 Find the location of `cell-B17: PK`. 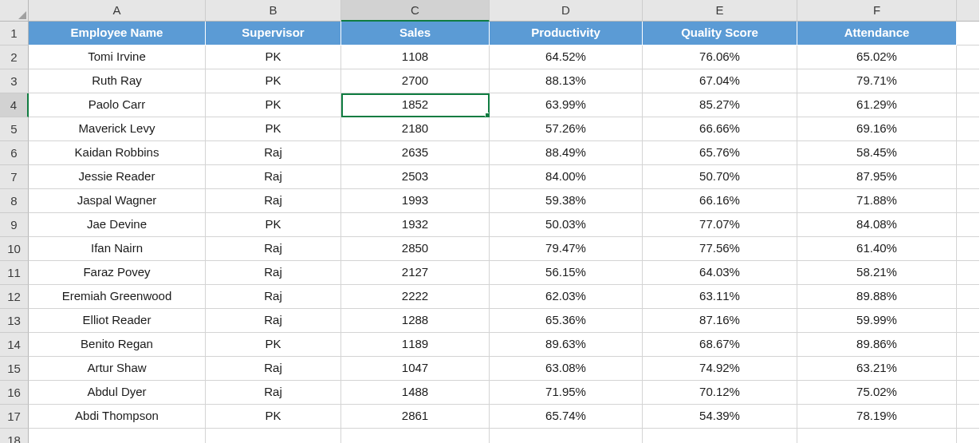

cell-B17: PK is located at coordinates (274, 417).